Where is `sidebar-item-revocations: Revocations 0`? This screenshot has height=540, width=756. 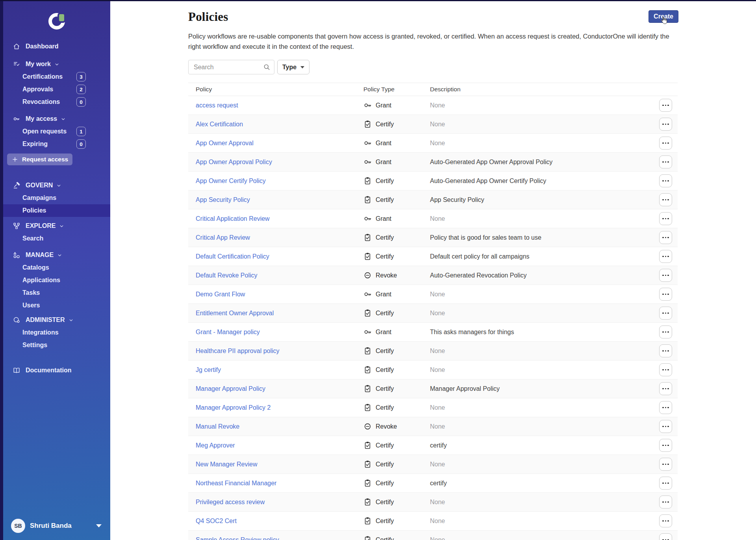
sidebar-item-revocations: Revocations 0 is located at coordinates (57, 102).